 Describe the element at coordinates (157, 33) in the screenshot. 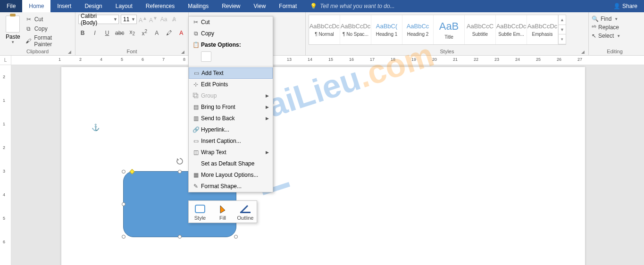

I see `text-effects-button: A` at that location.